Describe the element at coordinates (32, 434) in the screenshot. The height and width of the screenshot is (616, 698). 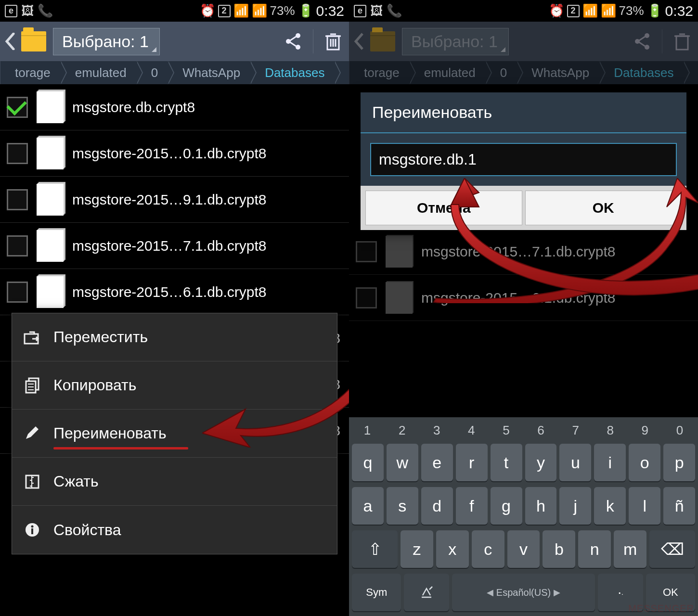
I see `rename-icon` at that location.